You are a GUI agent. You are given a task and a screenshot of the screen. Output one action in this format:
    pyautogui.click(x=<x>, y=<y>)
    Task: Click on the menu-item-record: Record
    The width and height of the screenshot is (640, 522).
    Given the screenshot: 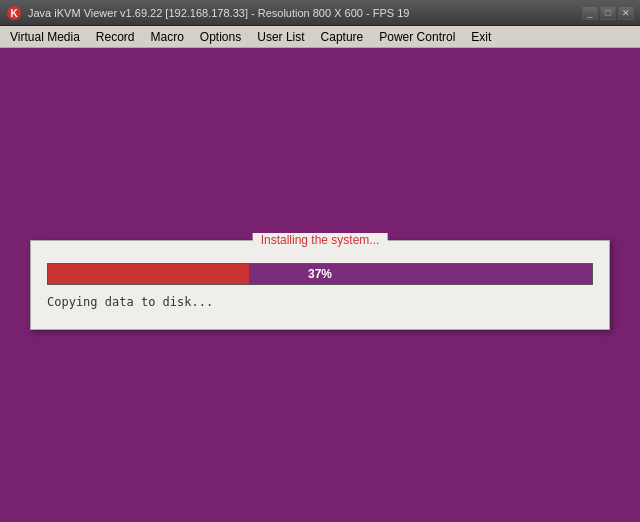 What is the action you would take?
    pyautogui.click(x=116, y=37)
    